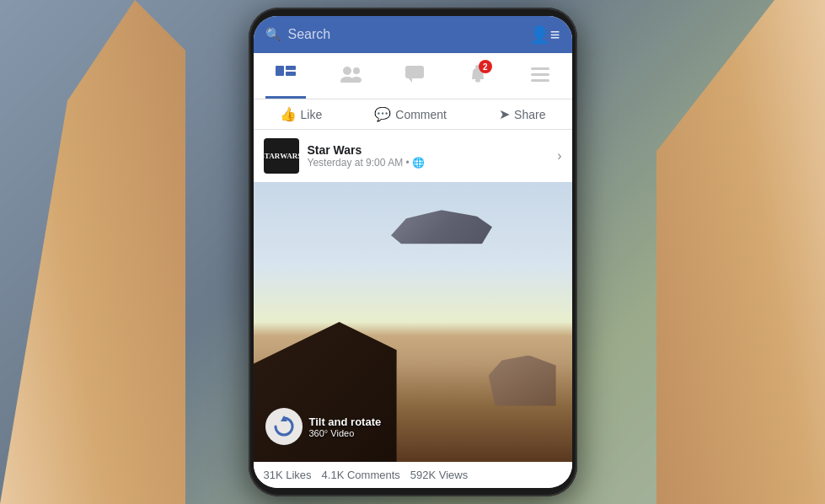  What do you see at coordinates (286, 77) in the screenshot?
I see `newsfeed-icon` at bounding box center [286, 77].